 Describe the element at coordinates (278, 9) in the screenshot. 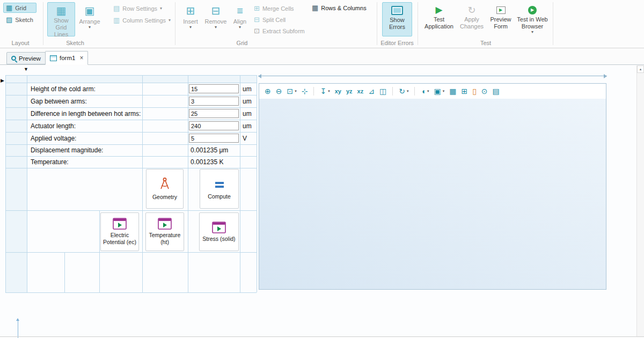

I see `merge-cells-button: ⊞ Merge Cells` at that location.